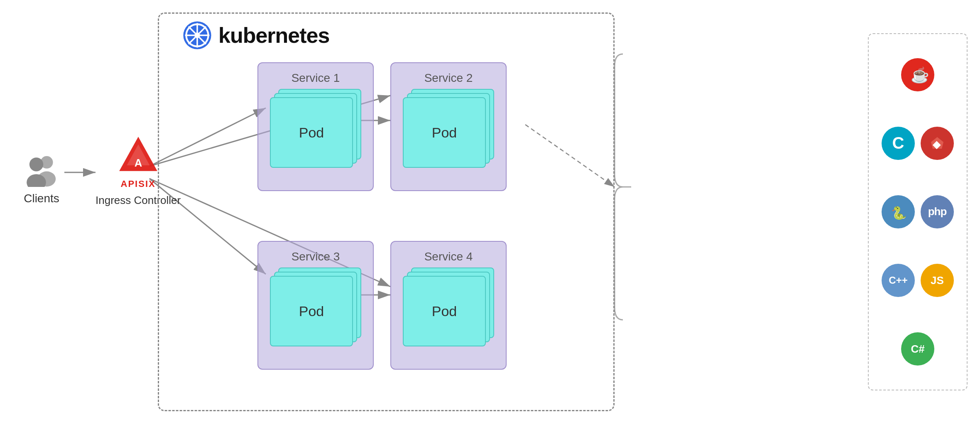 The image size is (980, 427). I want to click on apisix-logo-icon: A, so click(138, 156).